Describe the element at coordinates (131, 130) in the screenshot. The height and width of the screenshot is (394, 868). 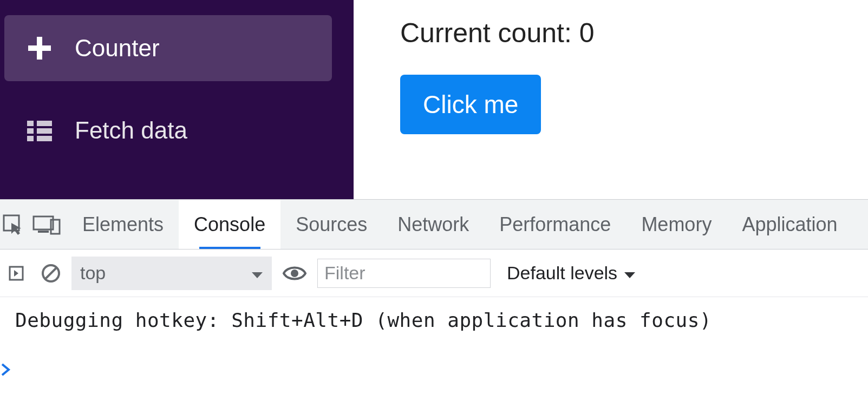
I see `sidebar-item-label: Fetch data` at that location.